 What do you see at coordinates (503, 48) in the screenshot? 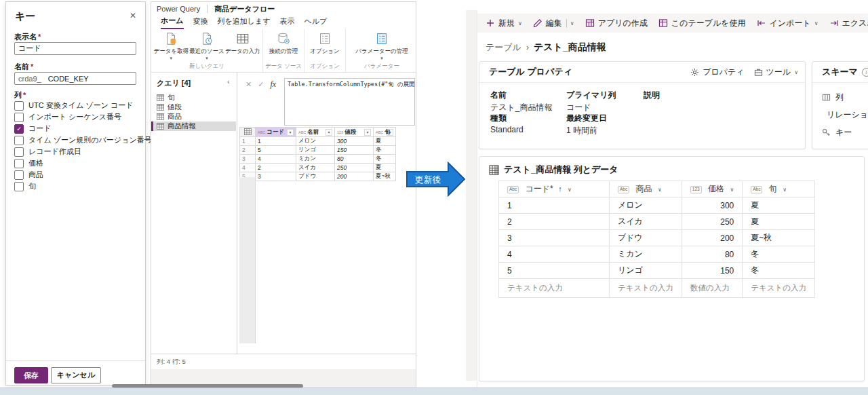
I see `breadcrumb-tables: テーブル` at bounding box center [503, 48].